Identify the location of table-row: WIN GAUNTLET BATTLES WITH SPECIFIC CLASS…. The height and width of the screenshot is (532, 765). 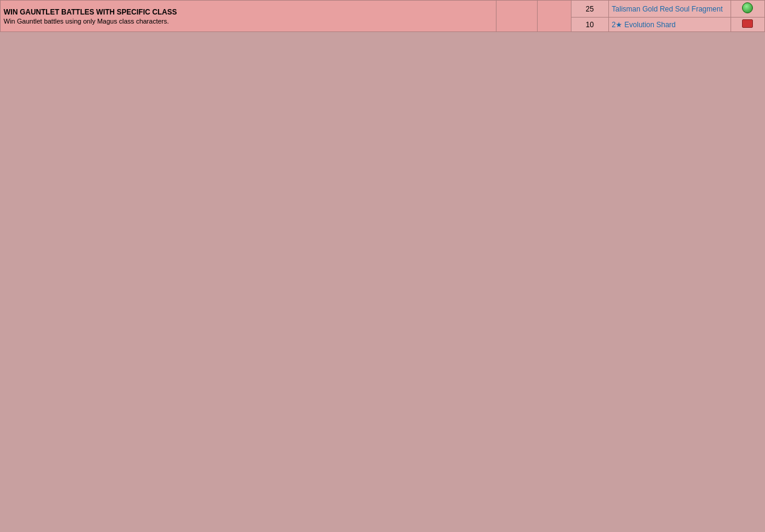
(383, 9).